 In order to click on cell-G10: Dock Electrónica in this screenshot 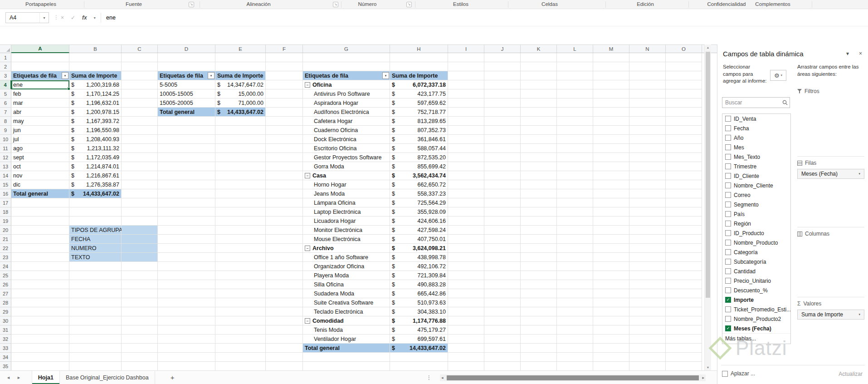, I will do `click(346, 139)`.